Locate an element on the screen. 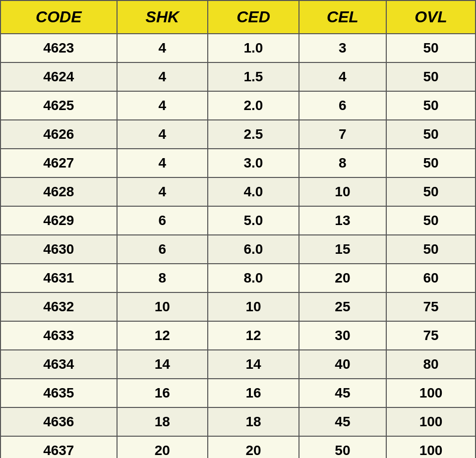 The width and height of the screenshot is (476, 458). table-row: 4636181845100 is located at coordinates (238, 422).